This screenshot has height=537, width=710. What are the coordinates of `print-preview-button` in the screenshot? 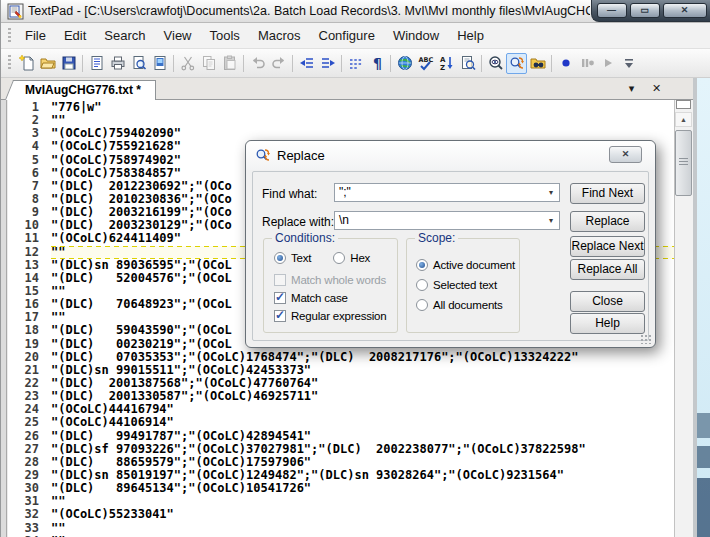 It's located at (138, 64).